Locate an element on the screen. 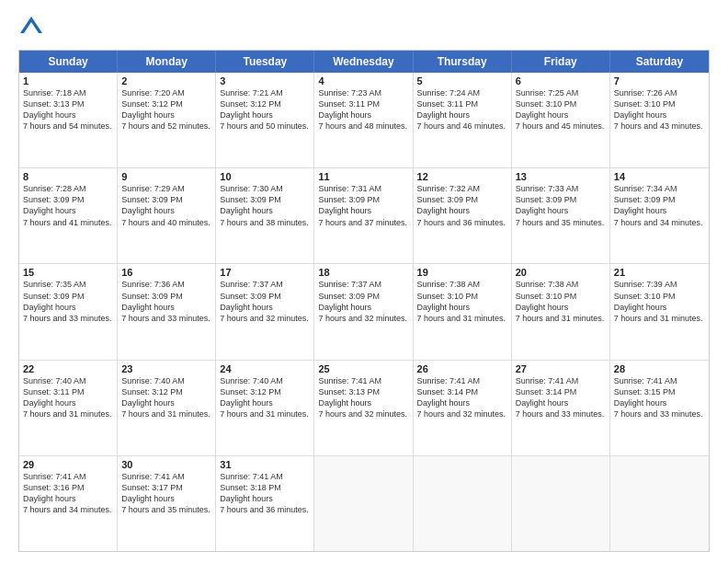  cell-info: Sunrise: 7:32 AMSunset: 3:09 PMDaylight … is located at coordinates (462, 206).